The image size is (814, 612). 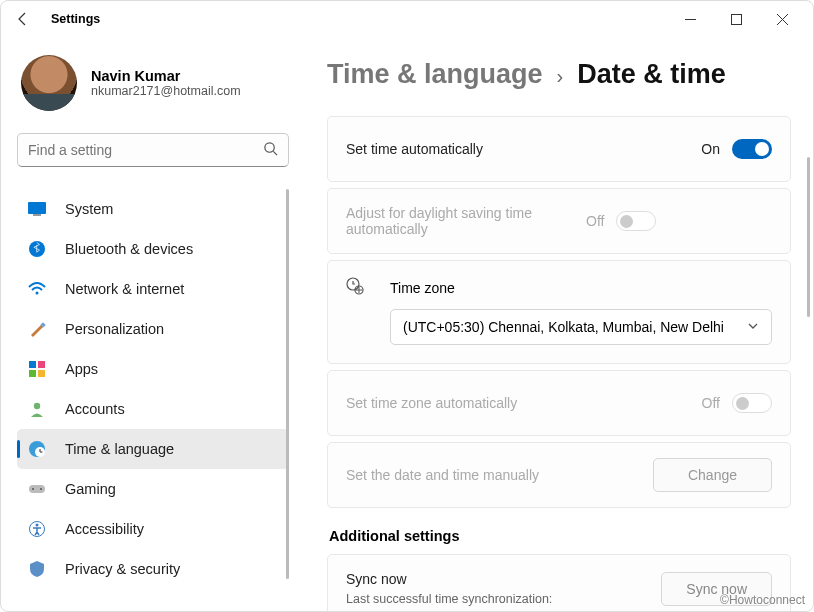 What do you see at coordinates (37, 569) in the screenshot?
I see `shield-icon` at bounding box center [37, 569].